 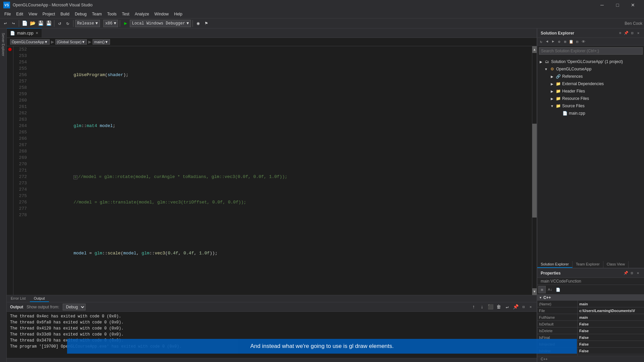 I want to click on se-filter-btn: ⊞, so click(x=565, y=42).